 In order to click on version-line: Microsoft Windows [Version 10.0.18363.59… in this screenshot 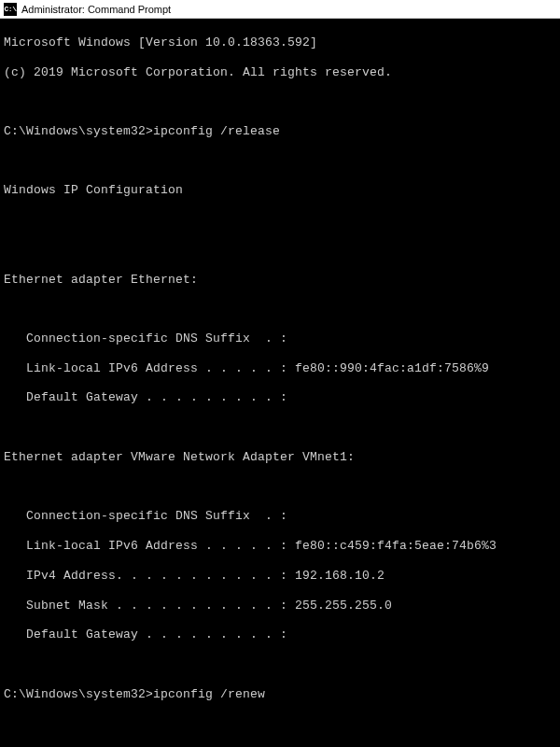, I will do `click(280, 43)`.